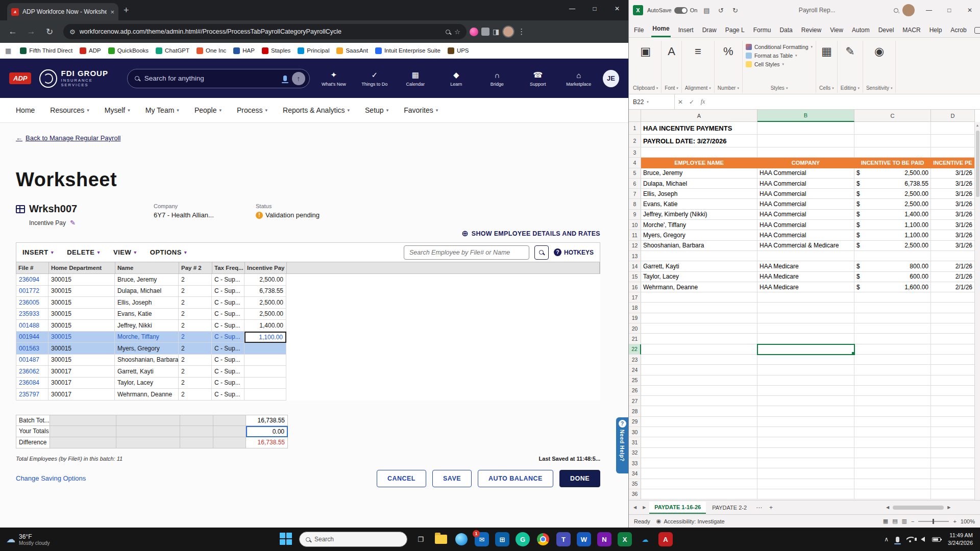  What do you see at coordinates (38, 252) in the screenshot?
I see `insert-menu: INSERT▾` at bounding box center [38, 252].